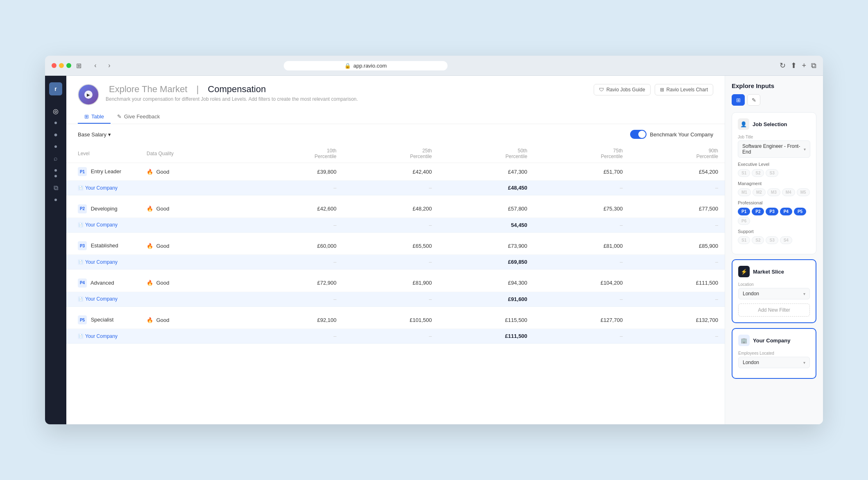 The width and height of the screenshot is (868, 480). What do you see at coordinates (804, 66) in the screenshot?
I see `new-tab-icon: +` at bounding box center [804, 66].